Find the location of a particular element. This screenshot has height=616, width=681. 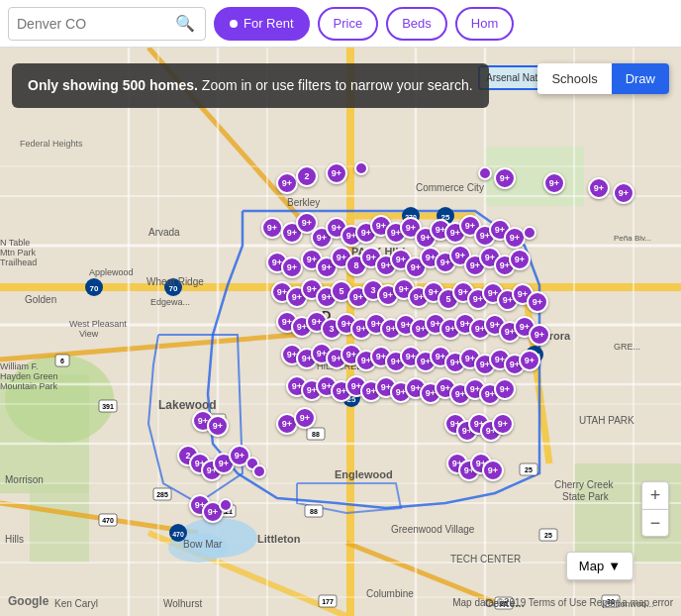

svg-text: Federal Heights is located at coordinates (51, 144).